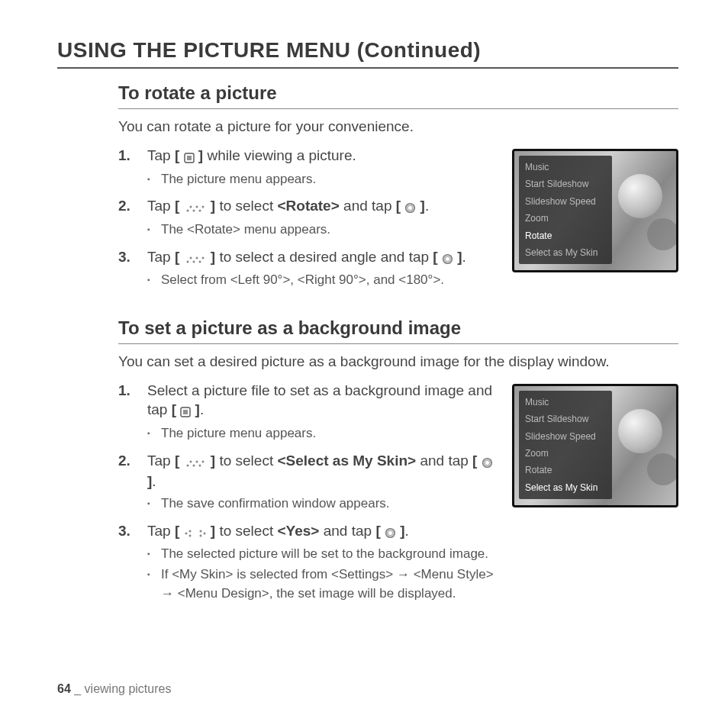  I want to click on sub-list: The selected picture will be set to the …, so click(324, 574).